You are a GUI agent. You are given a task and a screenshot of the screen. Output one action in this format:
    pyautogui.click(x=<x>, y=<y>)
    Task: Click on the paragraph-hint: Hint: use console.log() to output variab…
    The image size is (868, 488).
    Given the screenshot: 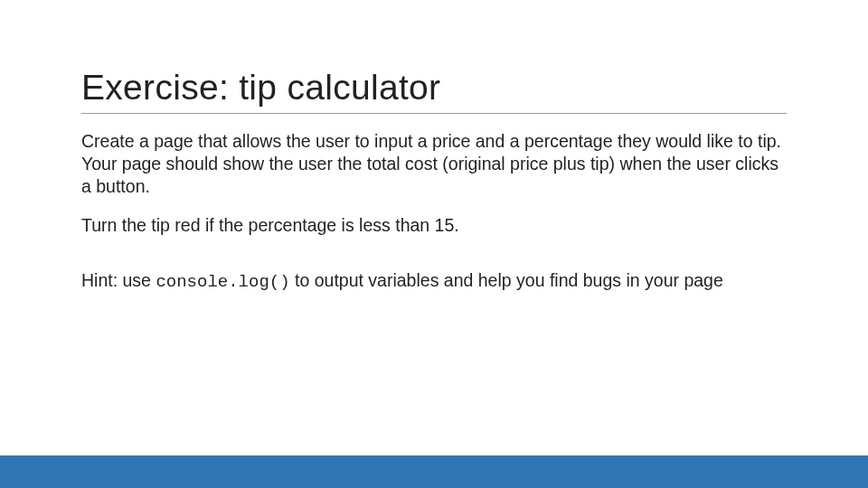 What is the action you would take?
    pyautogui.click(x=434, y=281)
    